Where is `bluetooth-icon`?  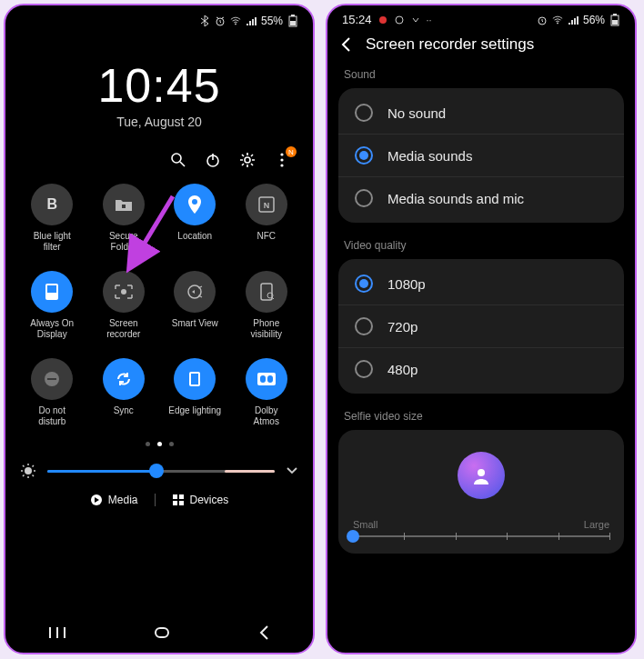
bluetooth-icon is located at coordinates (205, 21).